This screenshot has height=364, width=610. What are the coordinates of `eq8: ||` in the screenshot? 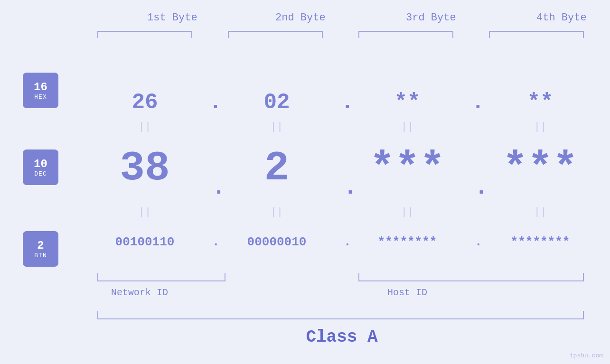 It's located at (540, 213).